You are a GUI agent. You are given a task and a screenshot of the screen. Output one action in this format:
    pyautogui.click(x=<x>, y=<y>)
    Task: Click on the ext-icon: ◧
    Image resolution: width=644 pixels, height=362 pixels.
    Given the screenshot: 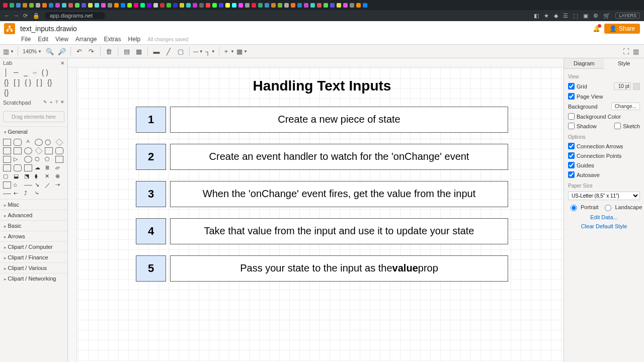 What is the action you would take?
    pyautogui.click(x=536, y=16)
    